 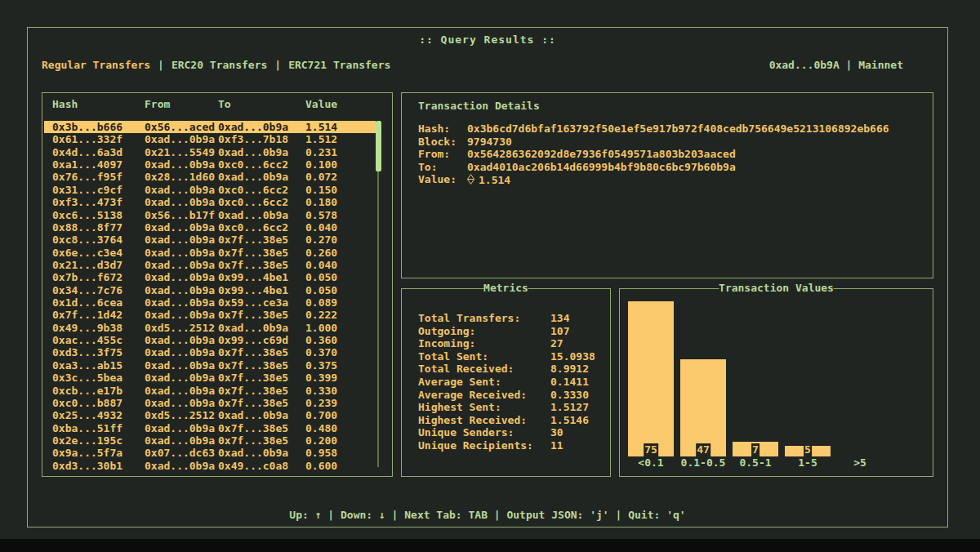 I want to click on scrollbar-thumb, so click(x=379, y=146).